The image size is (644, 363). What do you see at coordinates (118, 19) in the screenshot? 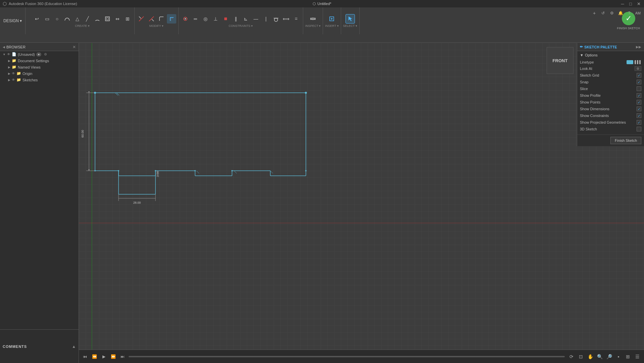
I see `mirror-tool: ⇔` at bounding box center [118, 19].